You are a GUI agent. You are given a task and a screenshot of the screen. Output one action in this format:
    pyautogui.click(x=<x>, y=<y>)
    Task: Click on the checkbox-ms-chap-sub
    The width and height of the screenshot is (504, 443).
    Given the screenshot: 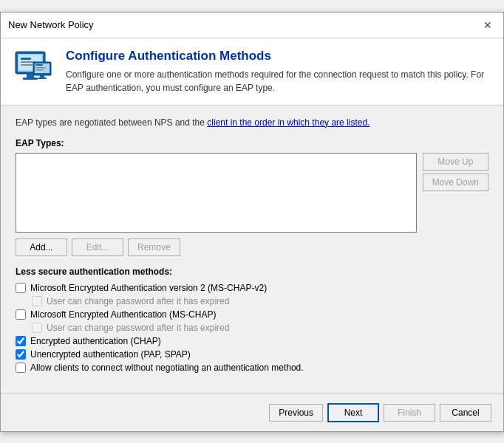 What is the action you would take?
    pyautogui.click(x=37, y=328)
    